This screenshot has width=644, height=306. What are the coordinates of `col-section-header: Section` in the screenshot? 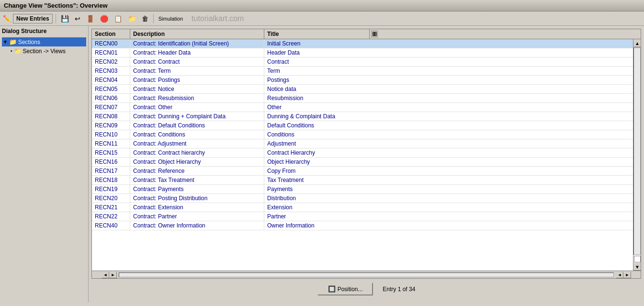 It's located at (111, 34).